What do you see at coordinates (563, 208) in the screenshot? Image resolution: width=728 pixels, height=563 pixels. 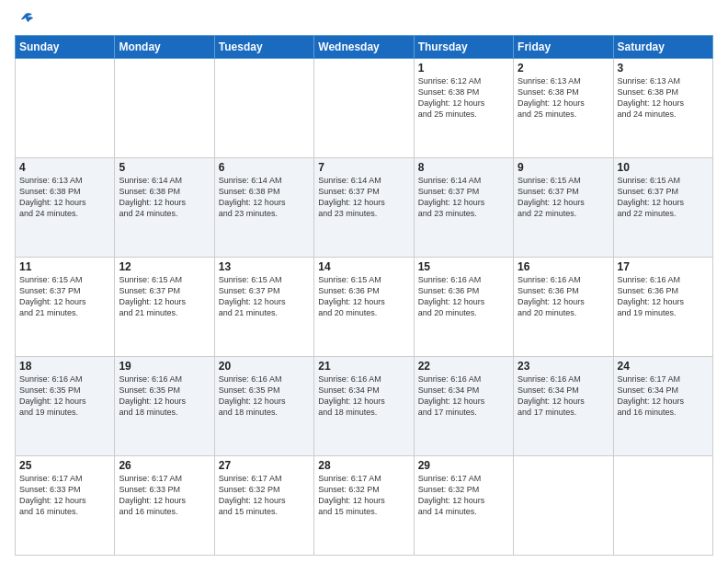 I see `table-row: 9Sunrise: 6:15 AM Sunset: 6:37 PM Daylig…` at bounding box center [563, 208].